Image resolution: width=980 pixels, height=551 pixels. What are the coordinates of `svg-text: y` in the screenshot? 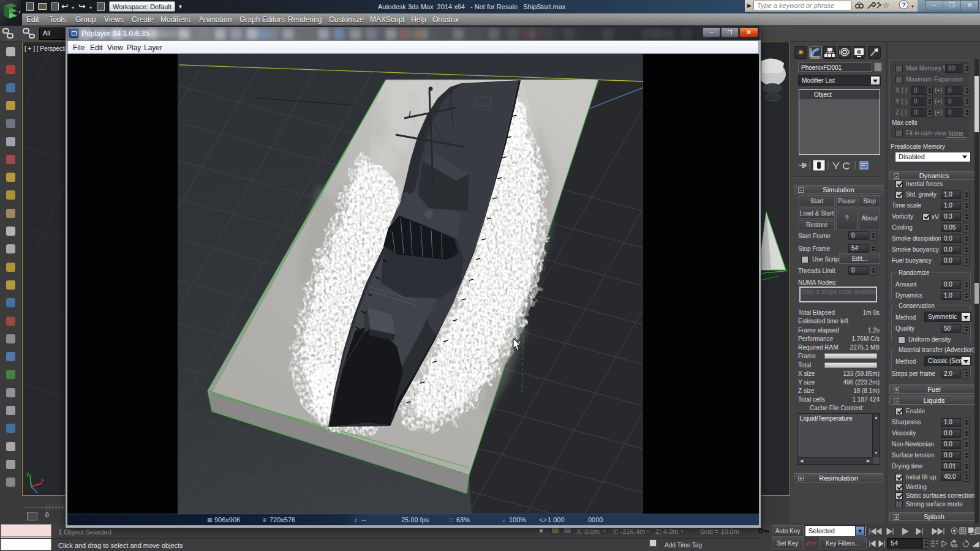 It's located at (28, 474).